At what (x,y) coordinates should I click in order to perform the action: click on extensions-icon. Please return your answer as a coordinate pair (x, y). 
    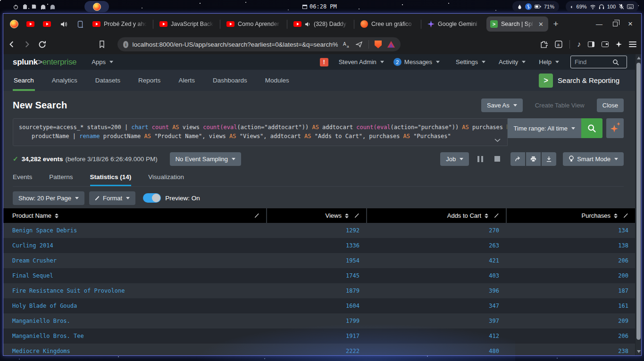
    Looking at the image, I should click on (544, 44).